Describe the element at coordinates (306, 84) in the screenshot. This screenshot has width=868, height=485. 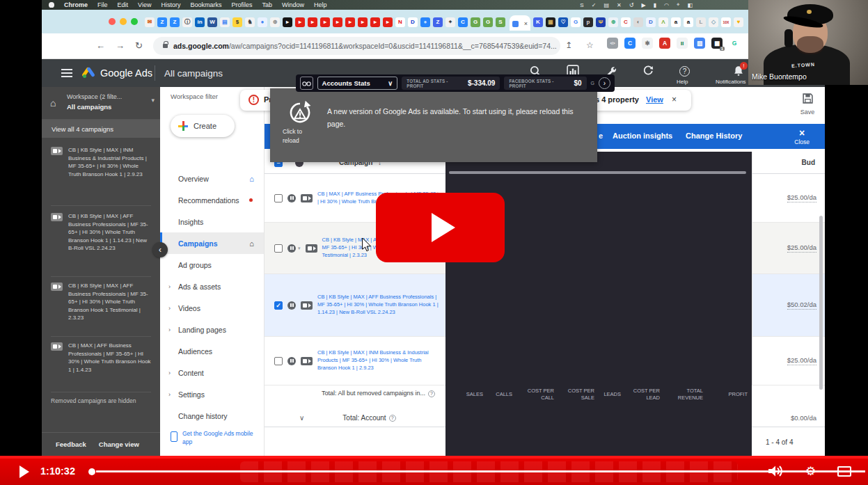
I see `binoculars-icon` at that location.